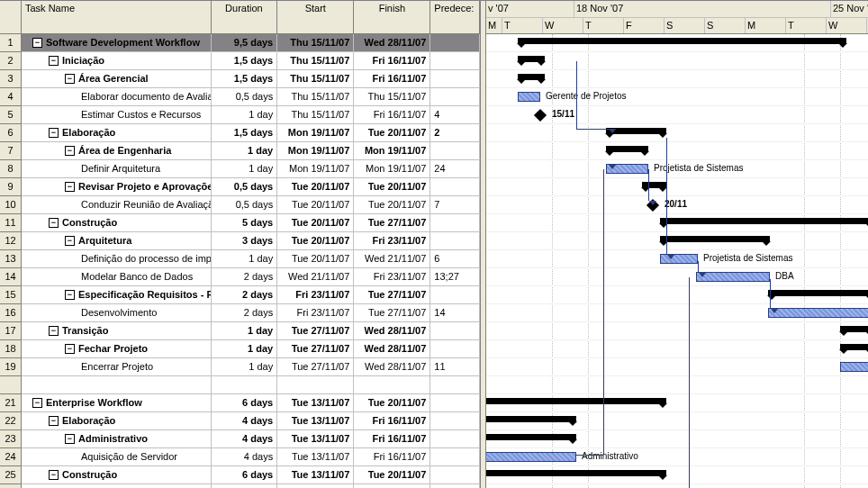  Describe the element at coordinates (11, 97) in the screenshot. I see `row-number: 4` at that location.